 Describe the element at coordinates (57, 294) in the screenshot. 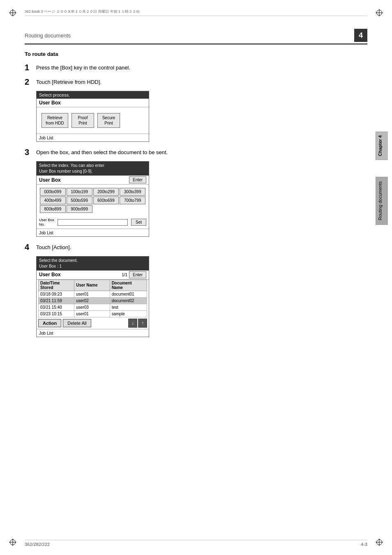

I see `cell-date-1: 03/18 09:23` at that location.